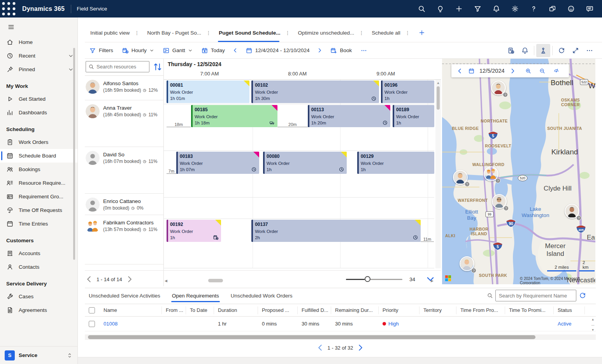  What do you see at coordinates (39, 197) in the screenshot?
I see `sidebar-item-requirement-gro-: Requirement Gro...` at bounding box center [39, 197].